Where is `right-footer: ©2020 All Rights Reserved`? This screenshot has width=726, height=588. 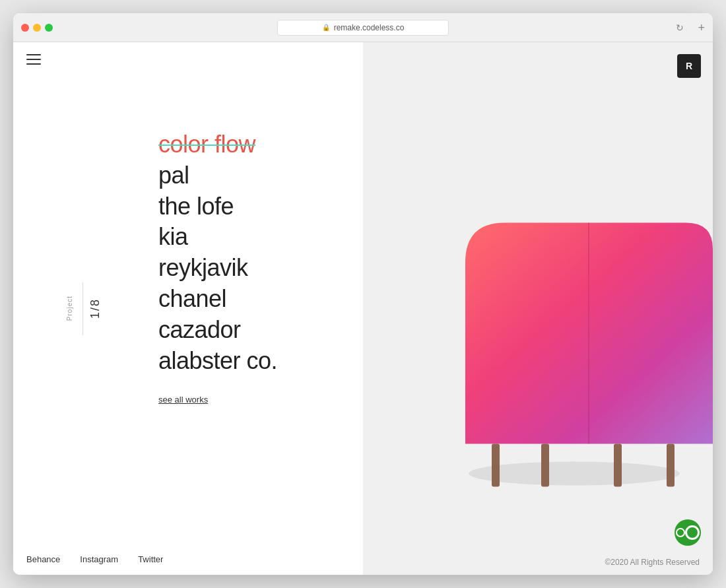 right-footer: ©2020 All Rights Reserved is located at coordinates (538, 562).